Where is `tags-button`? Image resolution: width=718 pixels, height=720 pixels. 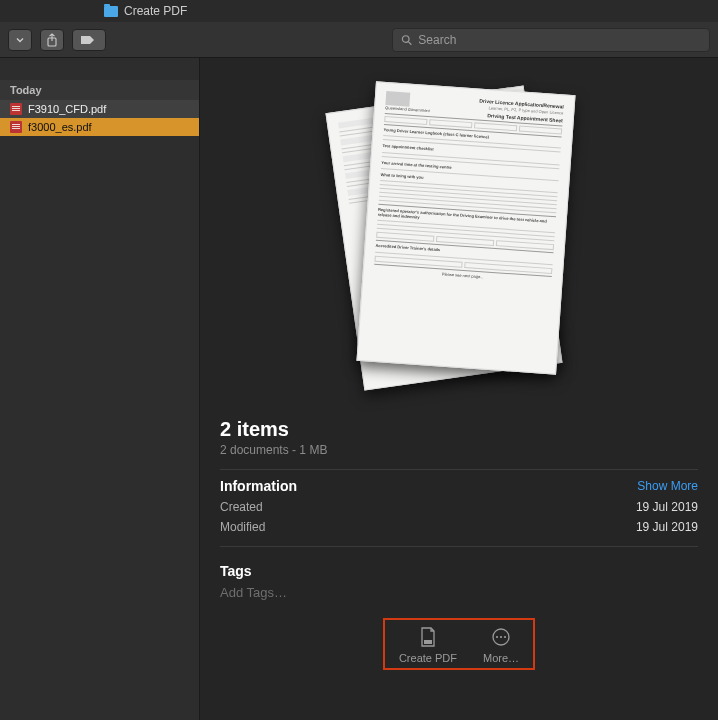 tags-button is located at coordinates (89, 40).